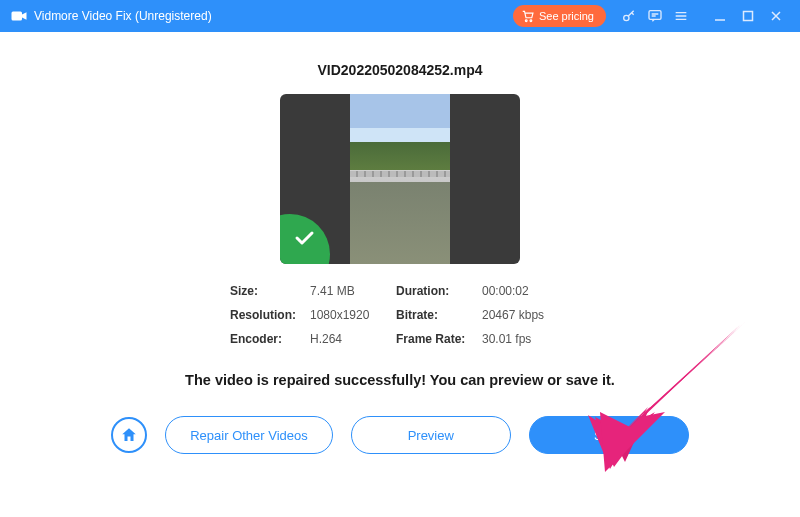 The image size is (800, 517). I want to click on home-icon, so click(129, 435).